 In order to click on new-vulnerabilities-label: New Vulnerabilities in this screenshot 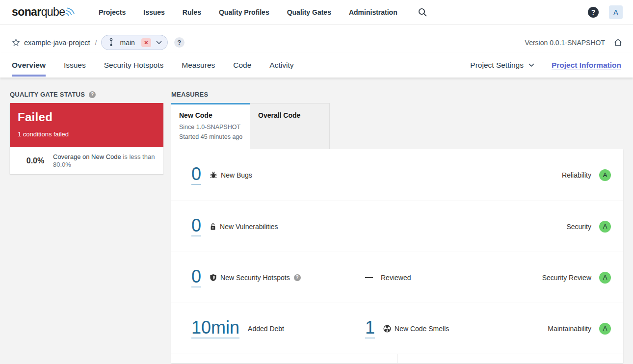, I will do `click(249, 227)`.